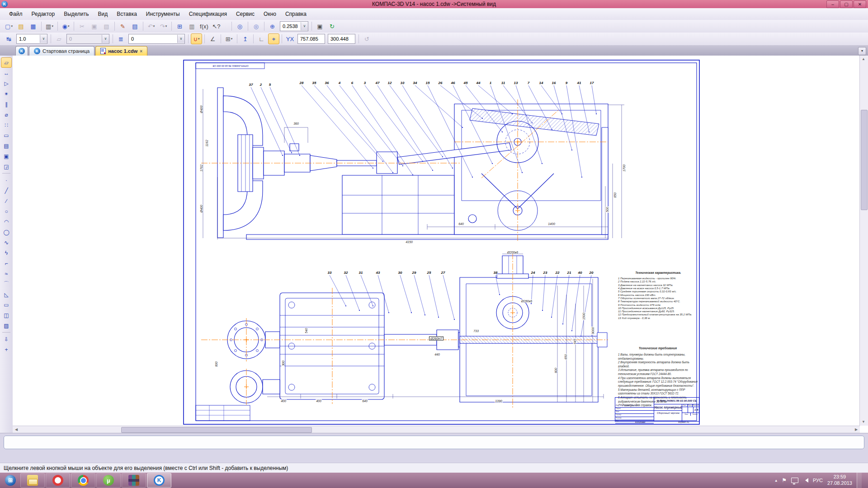  What do you see at coordinates (10, 480) in the screenshot?
I see `taskbar-start-button: ⊞` at bounding box center [10, 480].